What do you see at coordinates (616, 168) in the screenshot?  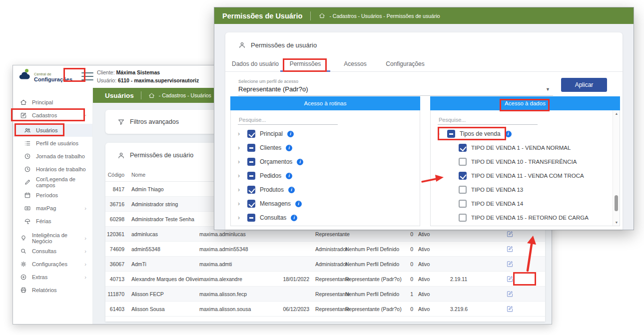 I see `scrollbar: ▲ ▼` at bounding box center [616, 168].